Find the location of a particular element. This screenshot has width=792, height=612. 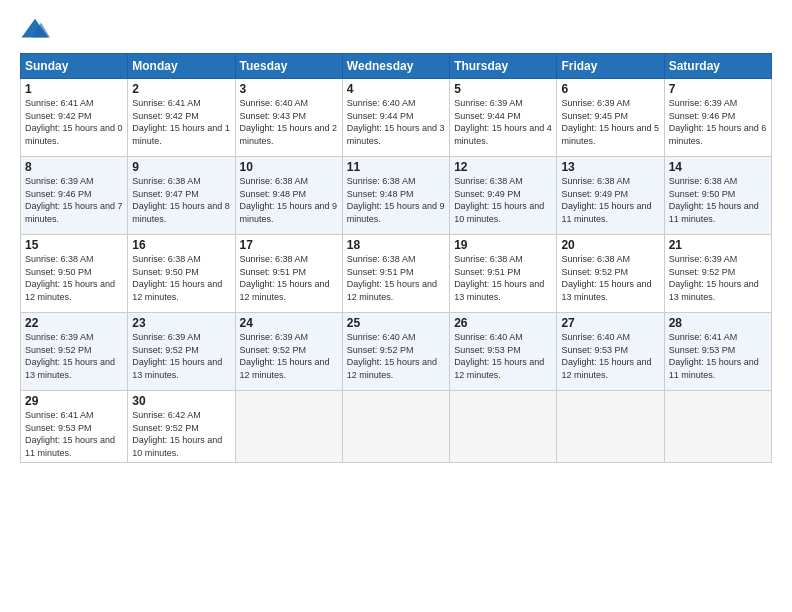

day-number: 12 is located at coordinates (503, 167).